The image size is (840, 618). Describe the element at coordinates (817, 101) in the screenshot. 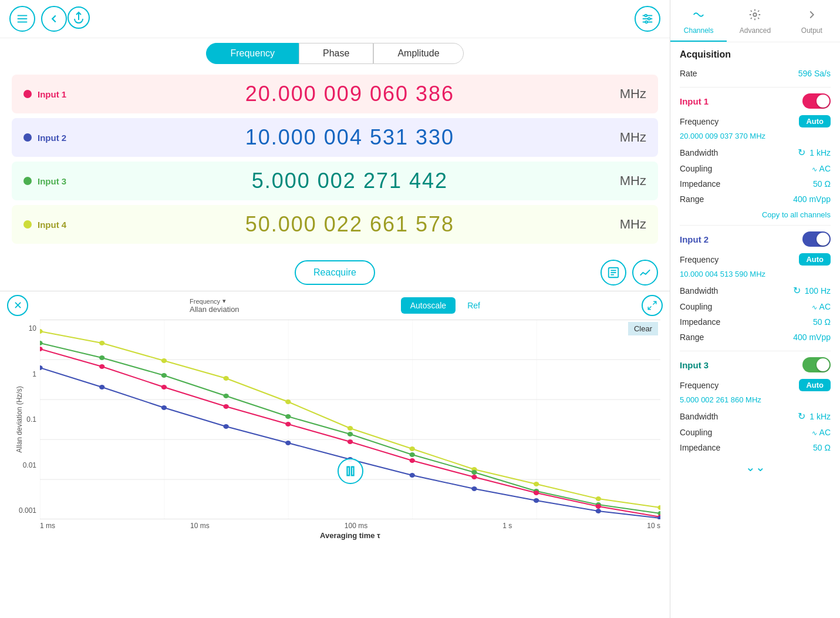

I see `toggle-input1` at that location.